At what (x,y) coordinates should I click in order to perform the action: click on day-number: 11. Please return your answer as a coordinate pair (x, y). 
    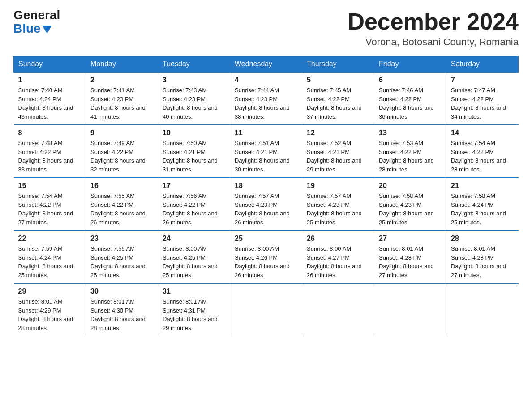
    Looking at the image, I should click on (266, 133).